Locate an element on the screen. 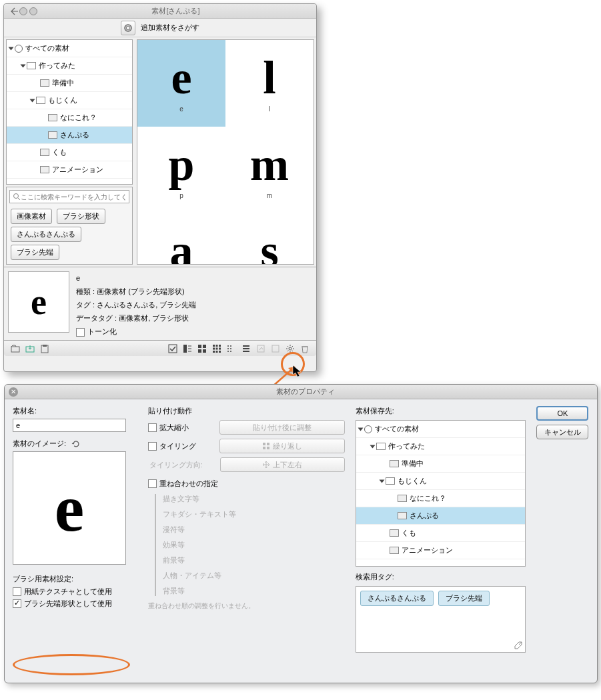 Image resolution: width=601 pixels, height=700 pixels. search-tag: ブラシ先端 is located at coordinates (464, 599).